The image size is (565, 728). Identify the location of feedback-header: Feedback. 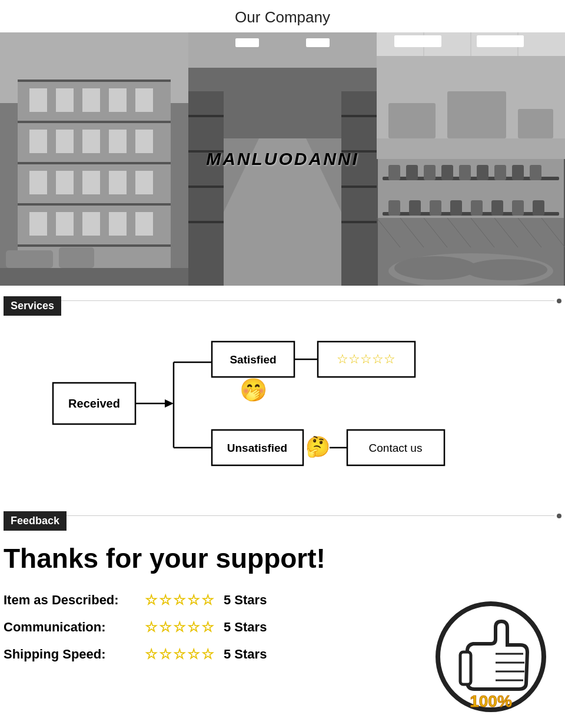
(35, 521).